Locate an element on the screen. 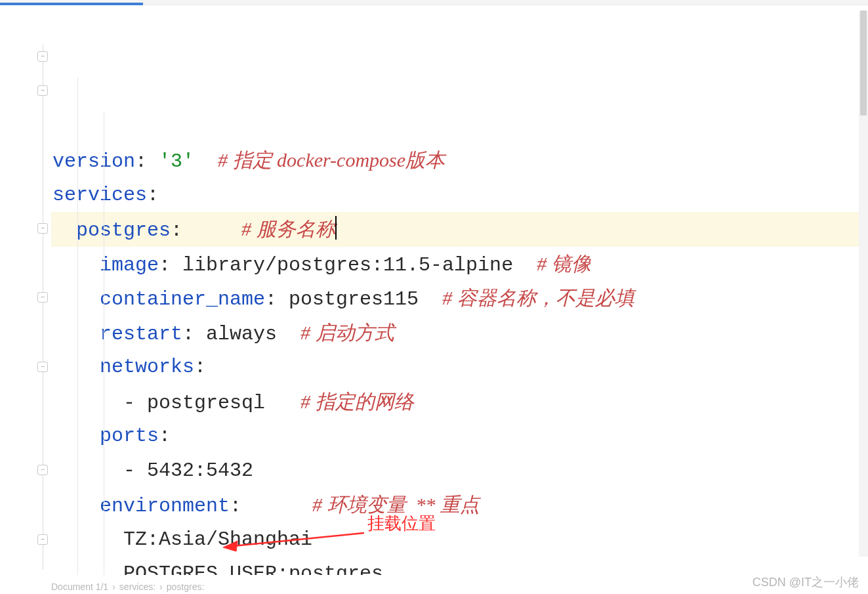 This screenshot has width=868, height=594. code-line: container_name: postgres115 # 容器名称，不是必填 is located at coordinates (459, 298).